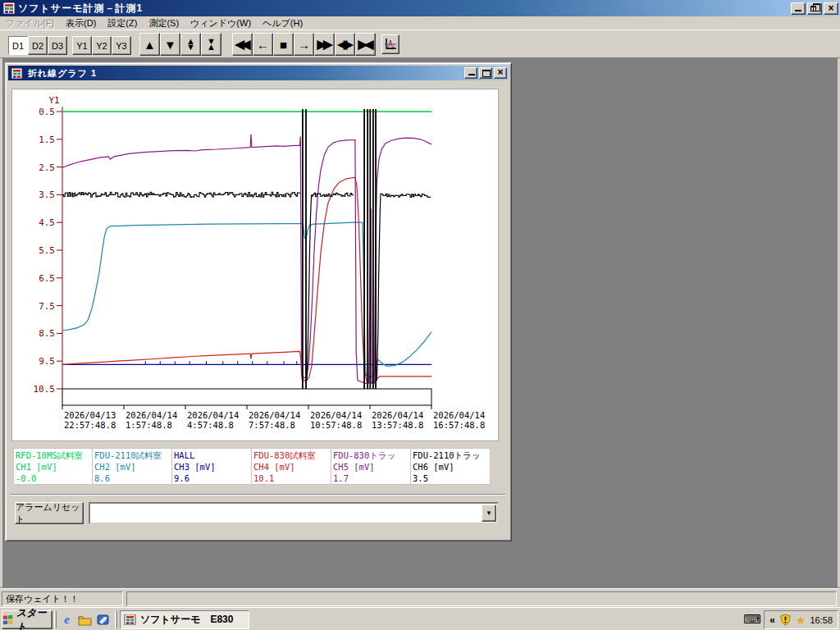  What do you see at coordinates (121, 46) in the screenshot?
I see `y3-button-icon: Y3` at bounding box center [121, 46].